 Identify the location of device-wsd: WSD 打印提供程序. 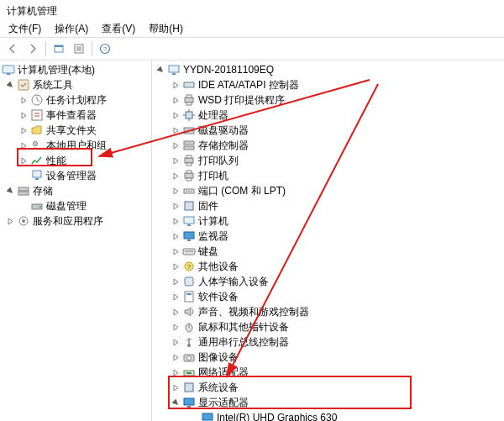
(328, 100).